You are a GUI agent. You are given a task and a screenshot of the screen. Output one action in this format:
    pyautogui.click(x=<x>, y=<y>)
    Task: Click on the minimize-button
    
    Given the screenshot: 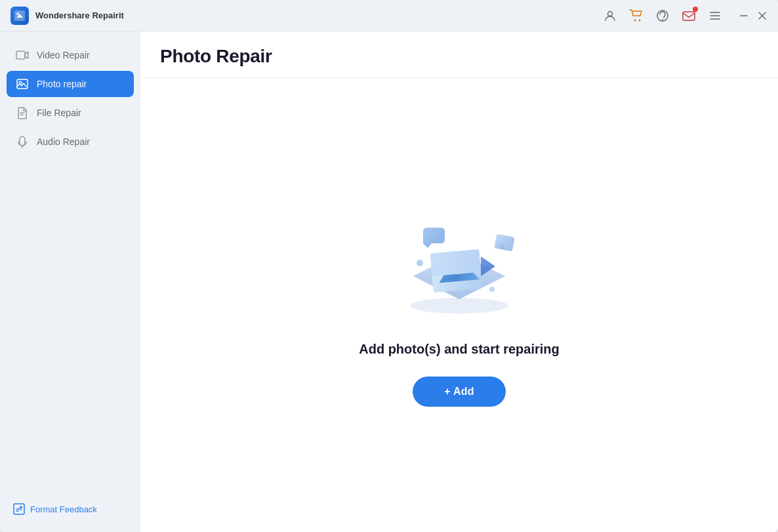 What is the action you would take?
    pyautogui.click(x=744, y=16)
    